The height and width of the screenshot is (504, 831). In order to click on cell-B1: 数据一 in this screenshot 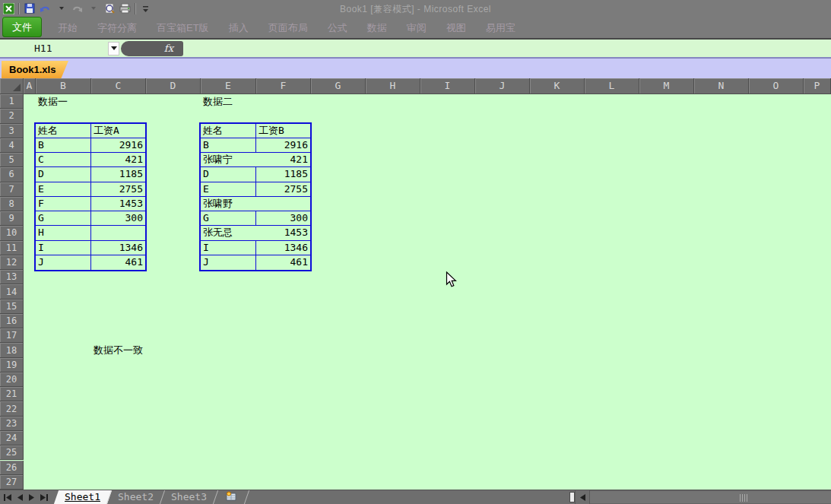, I will do `click(53, 102)`.